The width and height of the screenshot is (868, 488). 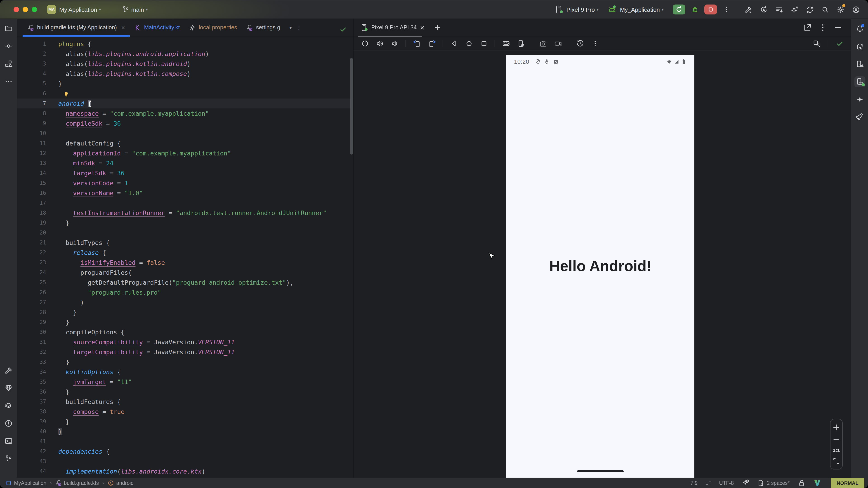 I want to click on resource-manager-button, so click(x=8, y=64).